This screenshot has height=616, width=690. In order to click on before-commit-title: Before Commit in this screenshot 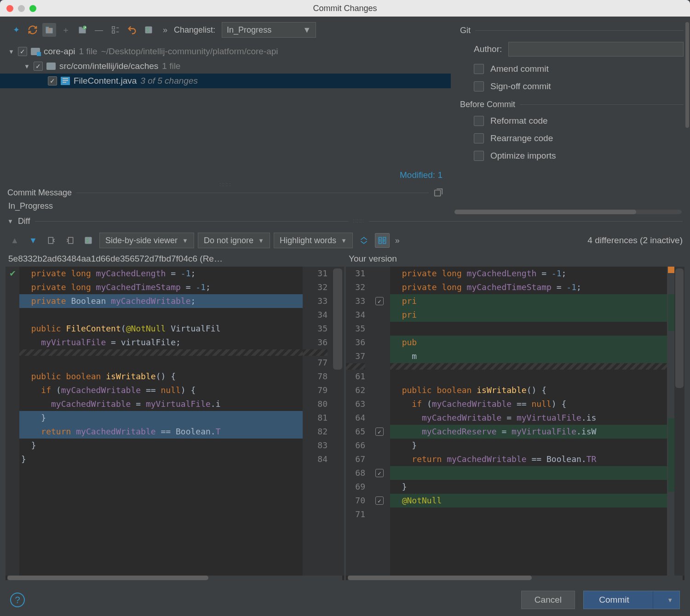, I will do `click(488, 105)`.